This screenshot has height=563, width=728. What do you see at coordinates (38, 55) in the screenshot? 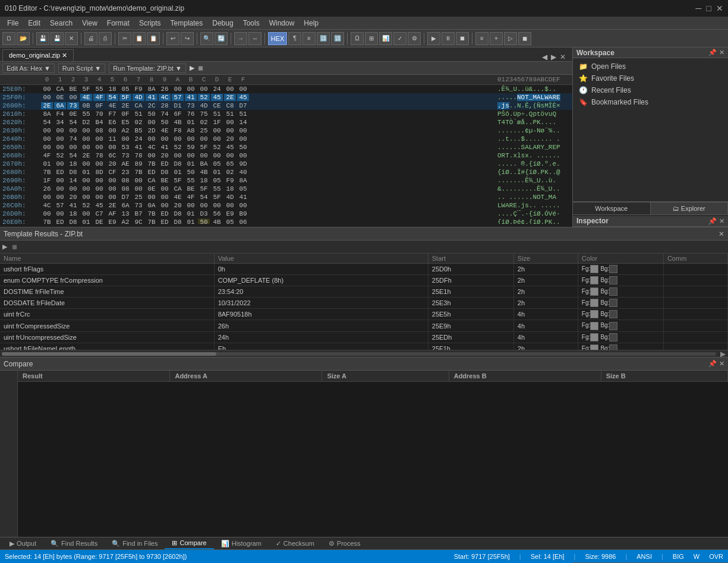
I see `file-tab-demo: demo_original.zip ✕` at bounding box center [38, 55].